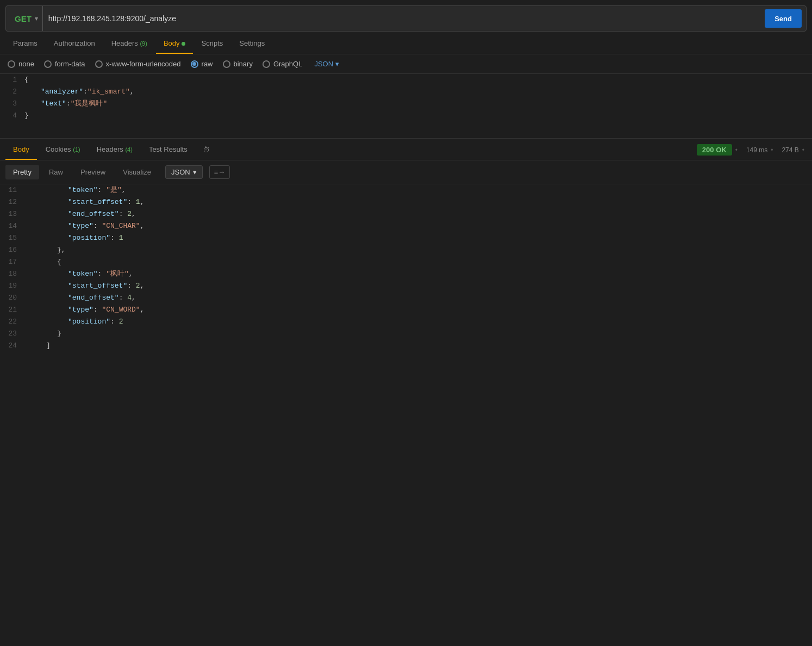  I want to click on tab-headers: Headers (9), so click(129, 44).